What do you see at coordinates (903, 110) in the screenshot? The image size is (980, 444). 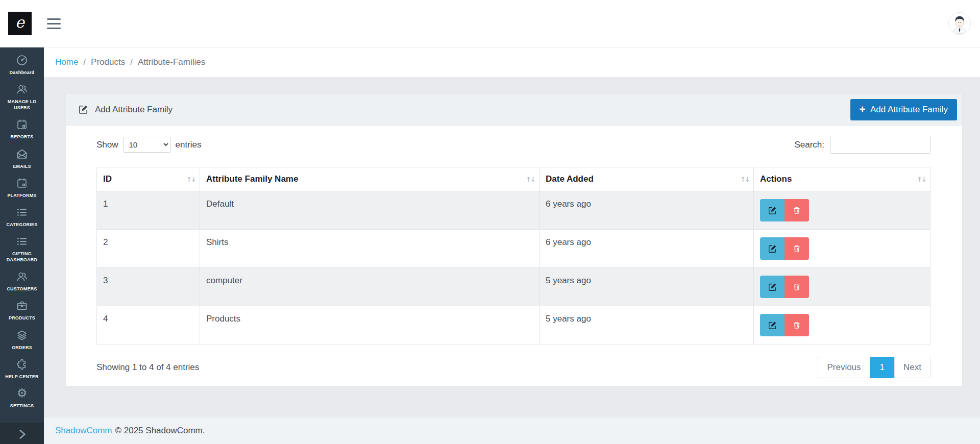 I see `add-attribute-family-button: + Add Attribute Family` at bounding box center [903, 110].